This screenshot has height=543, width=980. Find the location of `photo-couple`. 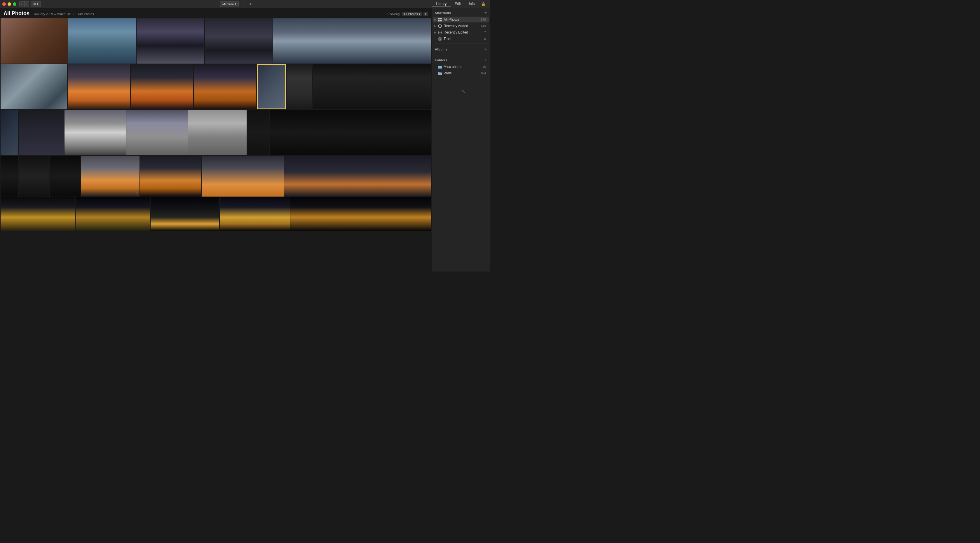

photo-couple is located at coordinates (41, 132).